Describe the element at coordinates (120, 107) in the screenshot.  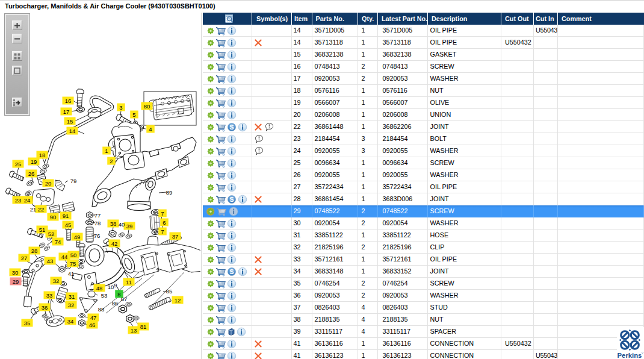
I see `svg-text: 3` at that location.